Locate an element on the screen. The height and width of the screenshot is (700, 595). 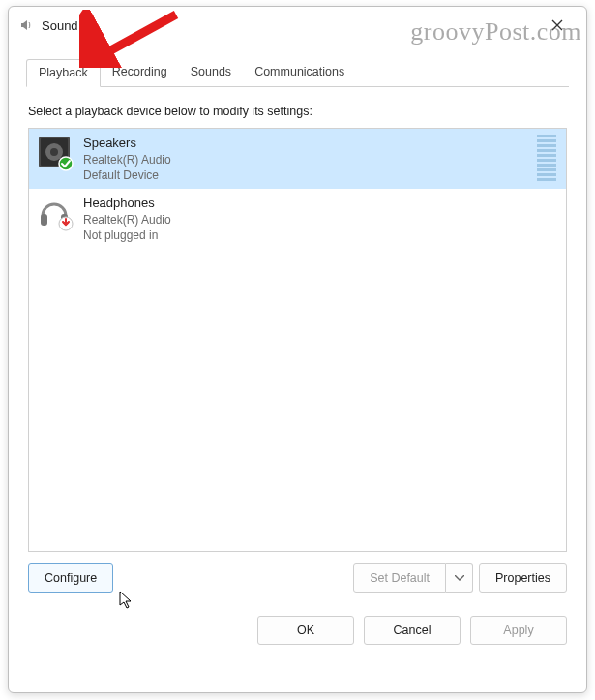
configure-button: Configure is located at coordinates (71, 578).